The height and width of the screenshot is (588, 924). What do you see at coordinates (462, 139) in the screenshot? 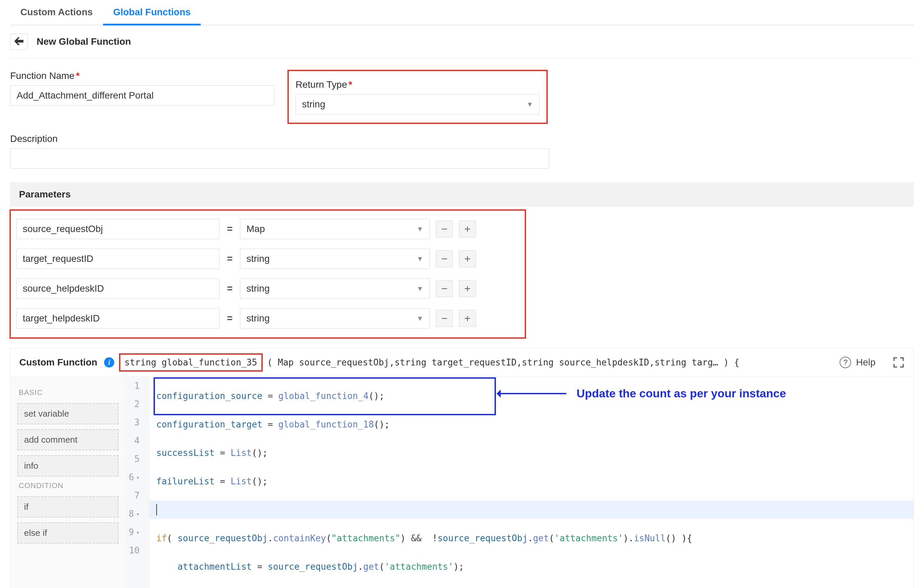
I see `label-description: Description` at bounding box center [462, 139].